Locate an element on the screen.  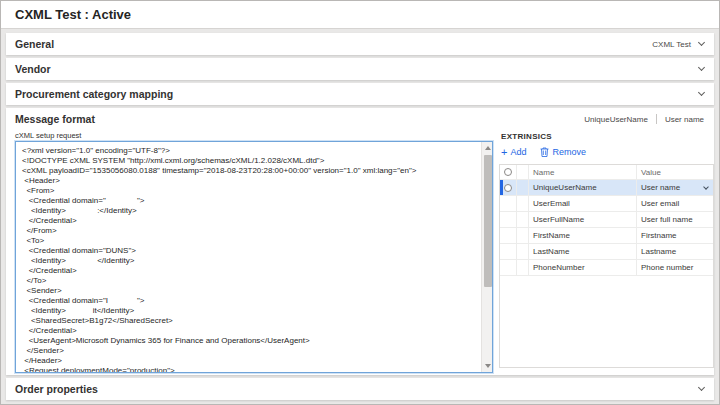
add-button-label: Add is located at coordinates (518, 152).